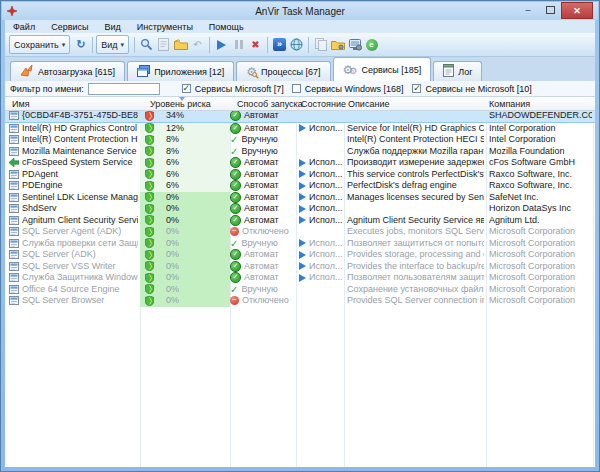 The height and width of the screenshot is (472, 600). I want to click on service-row: Служба Защитника Windows0%✓АвтоматИспол.…, so click(300, 278).